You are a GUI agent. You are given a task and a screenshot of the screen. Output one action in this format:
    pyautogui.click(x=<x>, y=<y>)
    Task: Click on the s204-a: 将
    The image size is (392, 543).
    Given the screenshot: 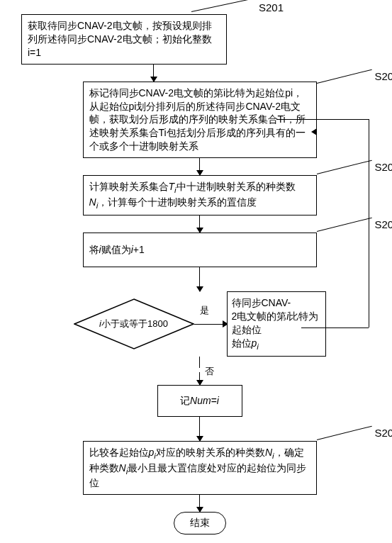 What is the action you would take?
    pyautogui.click(x=94, y=250)
    